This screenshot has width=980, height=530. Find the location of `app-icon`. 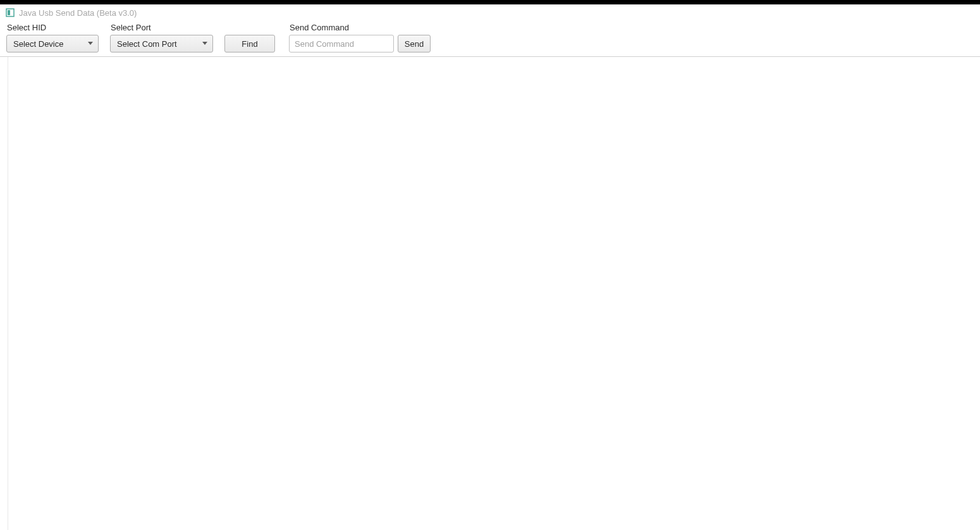

app-icon is located at coordinates (10, 13).